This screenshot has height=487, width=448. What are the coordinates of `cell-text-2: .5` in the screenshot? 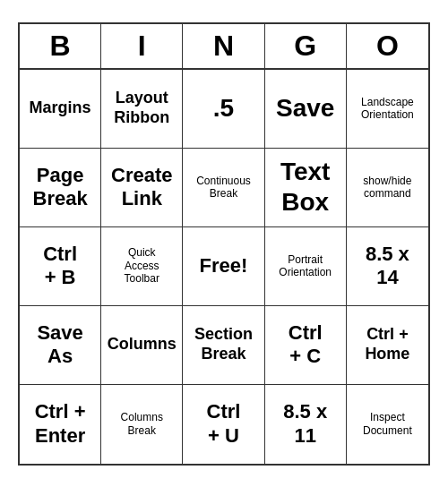 It's located at (224, 108).